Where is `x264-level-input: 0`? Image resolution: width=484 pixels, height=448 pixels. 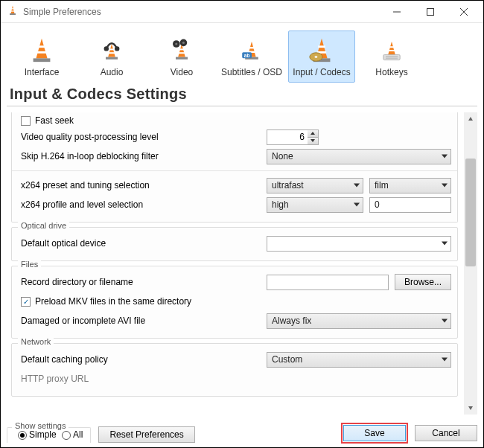 x264-level-input: 0 is located at coordinates (410, 205).